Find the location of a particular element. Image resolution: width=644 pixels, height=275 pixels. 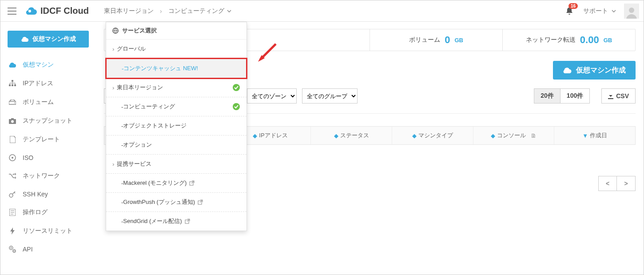

sidebar-item-network: ネットワーク is located at coordinates (48, 176).